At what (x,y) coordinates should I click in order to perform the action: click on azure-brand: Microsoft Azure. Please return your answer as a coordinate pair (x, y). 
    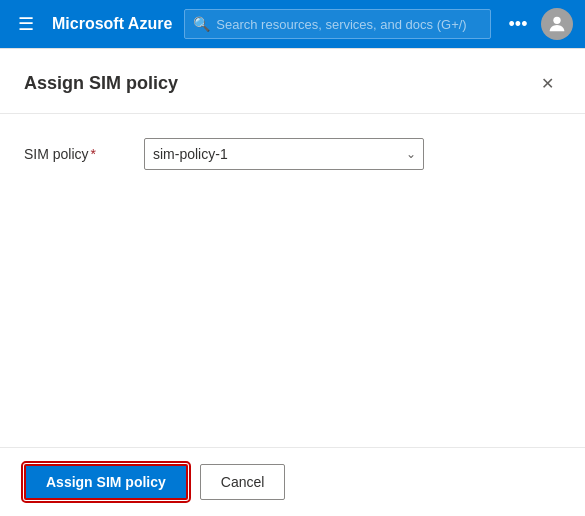
    Looking at the image, I should click on (112, 24).